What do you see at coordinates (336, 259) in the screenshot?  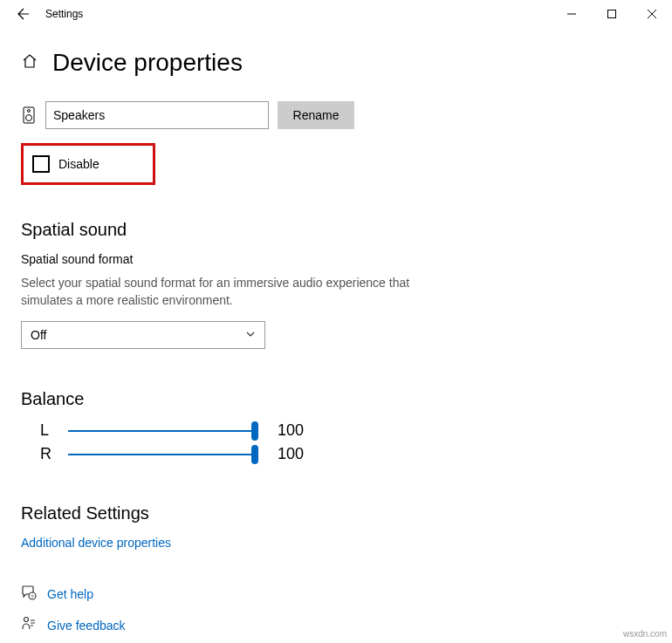 I see `spatial-format-label: Spatial sound format` at bounding box center [336, 259].